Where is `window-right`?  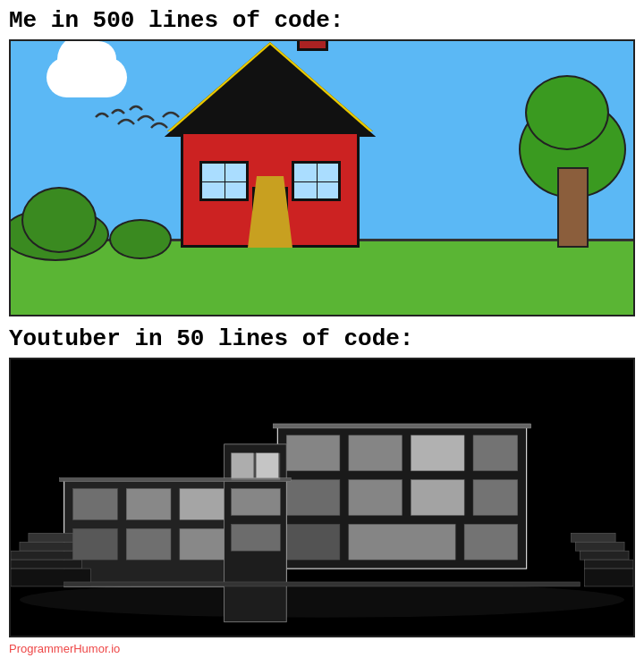 window-right is located at coordinates (317, 181).